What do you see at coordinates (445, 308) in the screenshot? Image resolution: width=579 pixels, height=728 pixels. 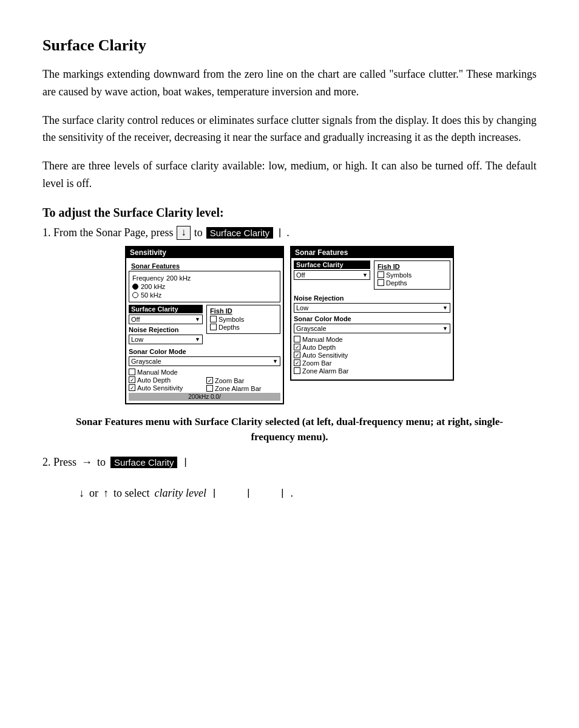 I see `right-nr-arrow: ▼` at bounding box center [445, 308].